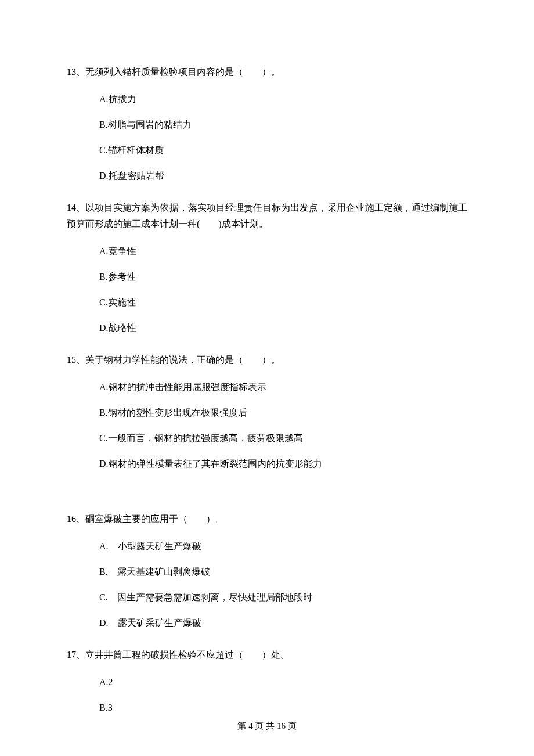  I want to click on question-17: 17、立井井筒工程的破损性检验不应超过（ ）处。 A.2 B.3, so click(267, 681).